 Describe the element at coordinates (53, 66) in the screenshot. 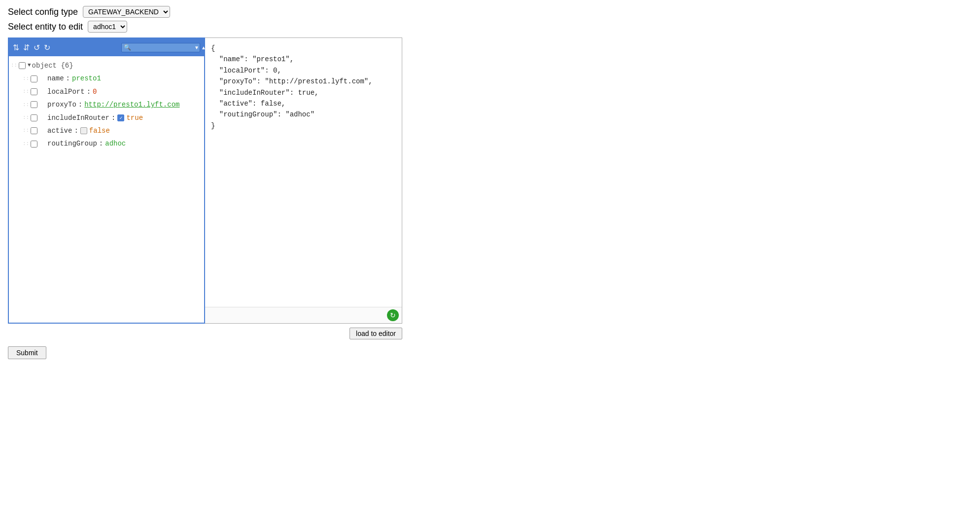

I see `root-label: object {6}` at that location.